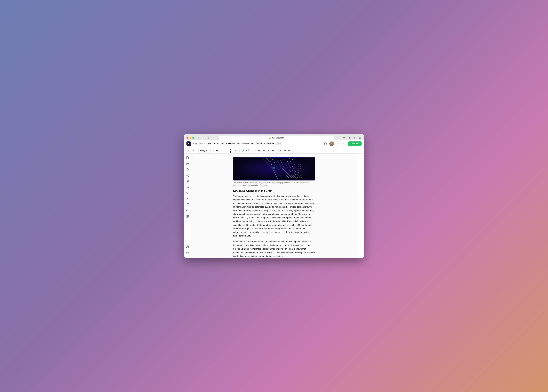  What do you see at coordinates (188, 181) in the screenshot?
I see `sidebar-item-users` at bounding box center [188, 181].